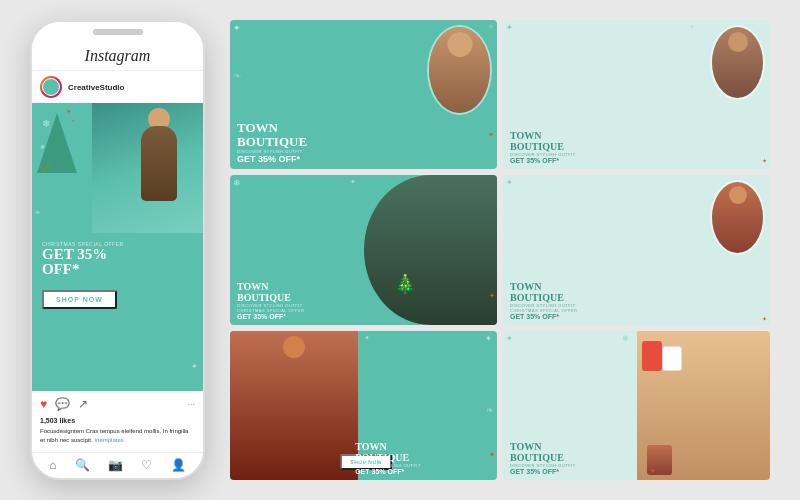 This screenshot has width=800, height=500. Describe the element at coordinates (159, 164) in the screenshot. I see `person-body` at that location.